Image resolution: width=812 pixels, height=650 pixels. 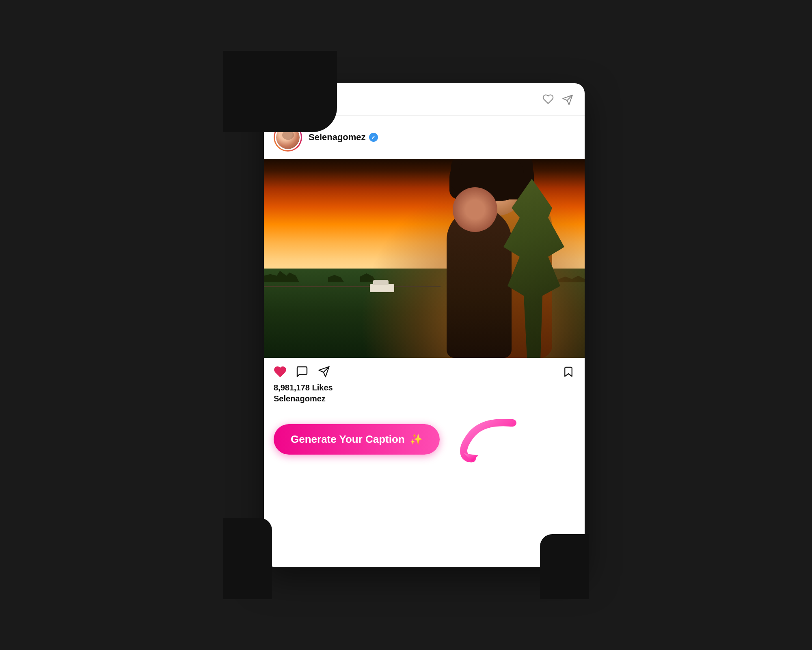 I want to click on heart-icon, so click(x=548, y=101).